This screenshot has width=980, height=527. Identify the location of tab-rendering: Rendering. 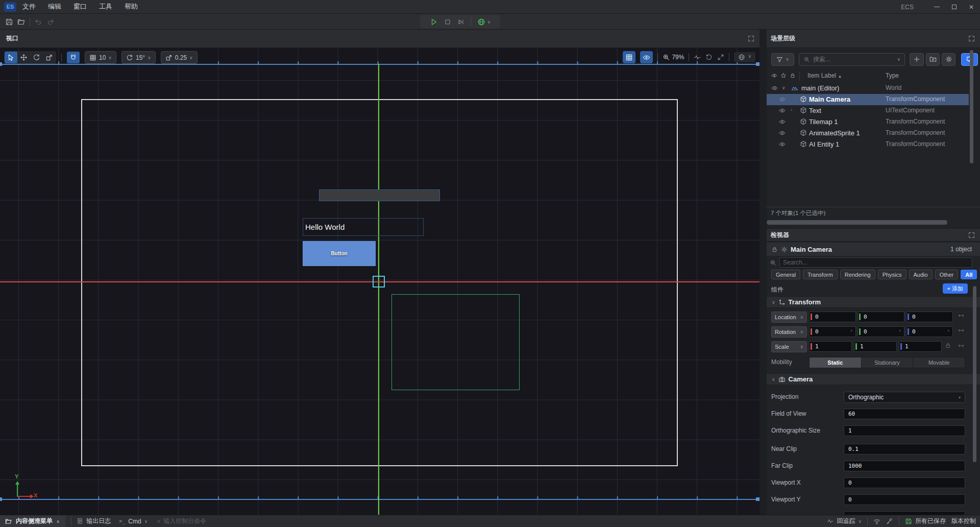
(857, 275).